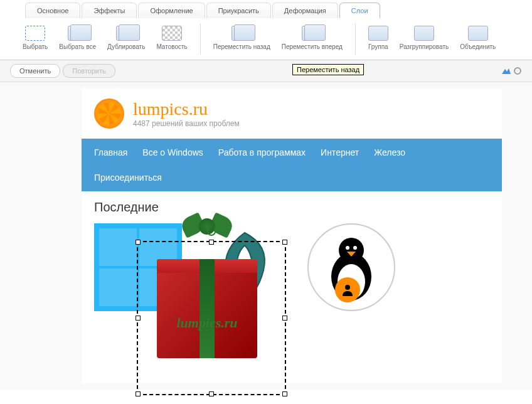 This screenshot has height=404, width=532. What do you see at coordinates (292, 165) in the screenshot?
I see `site-navbar: Главная Все о Windows Работа в программа…` at bounding box center [292, 165].